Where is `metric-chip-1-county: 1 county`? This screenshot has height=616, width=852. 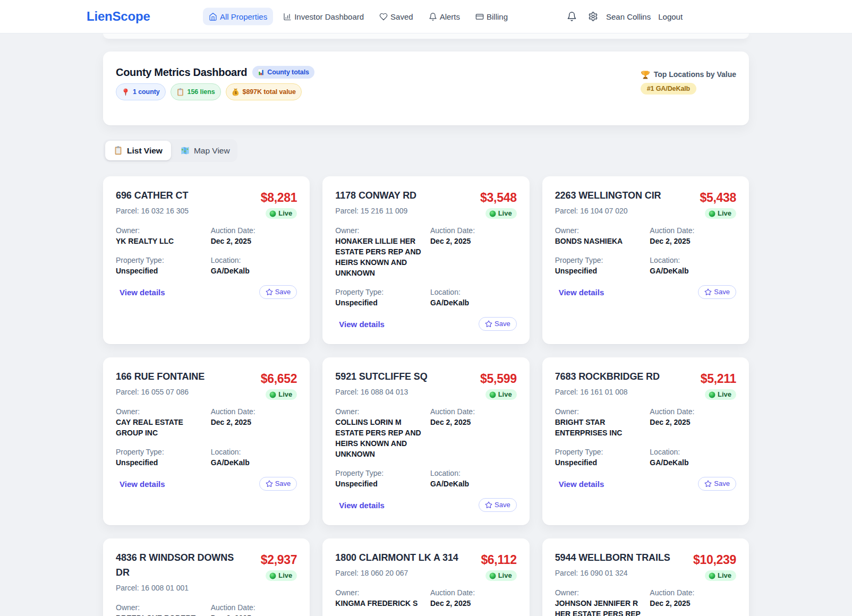
metric-chip-1-county: 1 county is located at coordinates (141, 92).